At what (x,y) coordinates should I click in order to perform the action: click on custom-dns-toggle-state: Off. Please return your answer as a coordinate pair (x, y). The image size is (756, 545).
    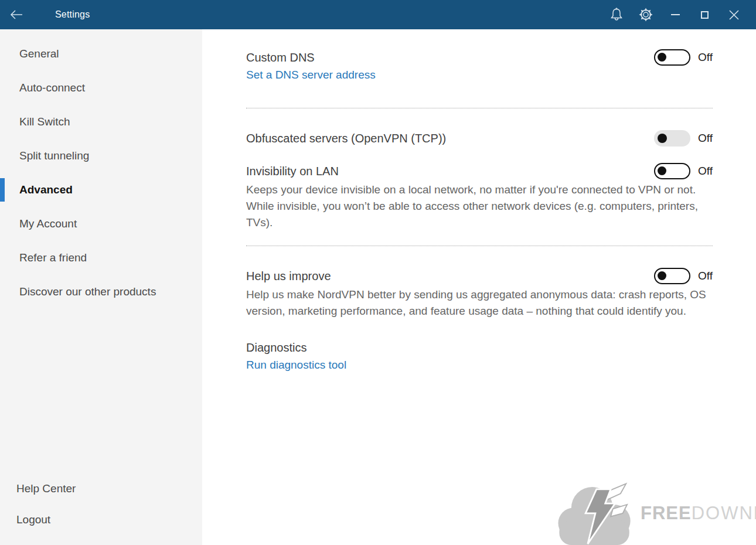
    Looking at the image, I should click on (706, 57).